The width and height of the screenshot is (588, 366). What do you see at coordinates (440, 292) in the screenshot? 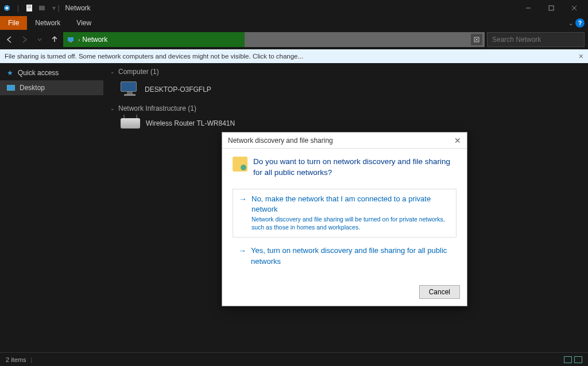
I see `cancel-button: Cancel` at bounding box center [440, 292].